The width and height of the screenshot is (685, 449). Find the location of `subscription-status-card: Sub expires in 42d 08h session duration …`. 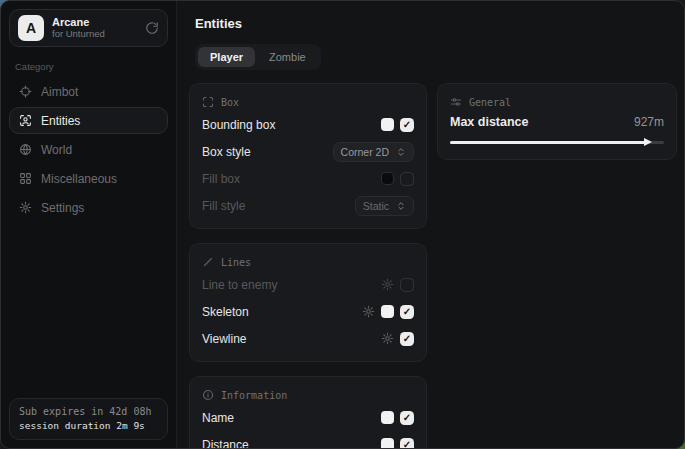

subscription-status-card: Sub expires in 42d 08h session duration … is located at coordinates (88, 419).